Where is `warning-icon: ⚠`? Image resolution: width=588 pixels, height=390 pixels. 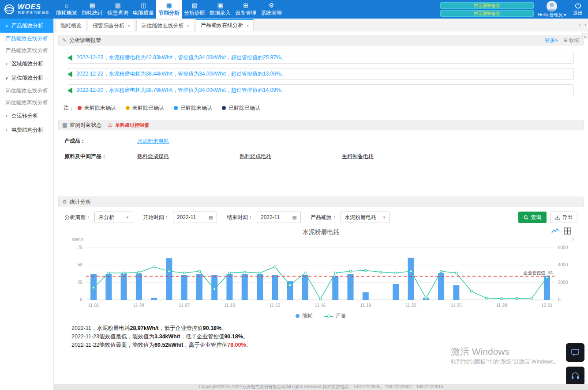 warning-icon: ⚠ is located at coordinates (110, 125).